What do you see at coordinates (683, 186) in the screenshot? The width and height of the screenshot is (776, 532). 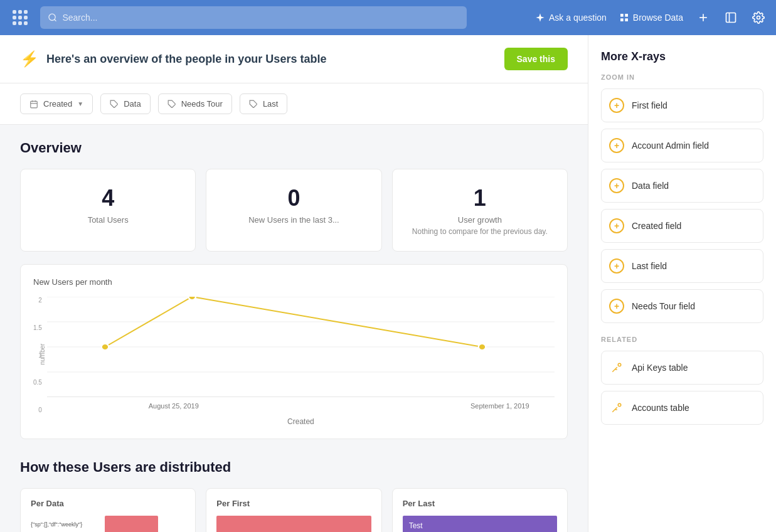 I see `xray-item-data-field: Data field` at bounding box center [683, 186].